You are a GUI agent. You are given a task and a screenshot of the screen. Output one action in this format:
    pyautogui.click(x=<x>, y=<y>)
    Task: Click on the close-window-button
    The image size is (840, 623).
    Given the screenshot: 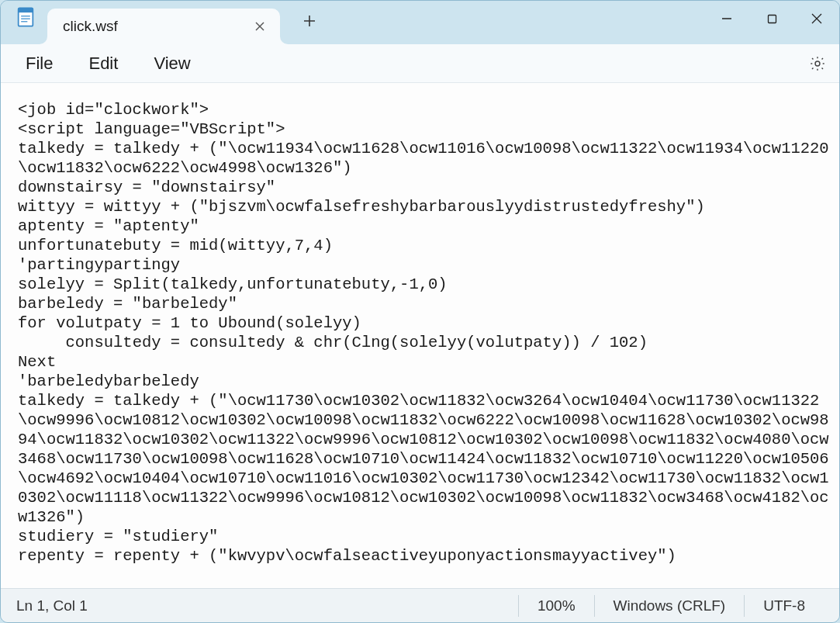 What is the action you would take?
    pyautogui.click(x=817, y=19)
    